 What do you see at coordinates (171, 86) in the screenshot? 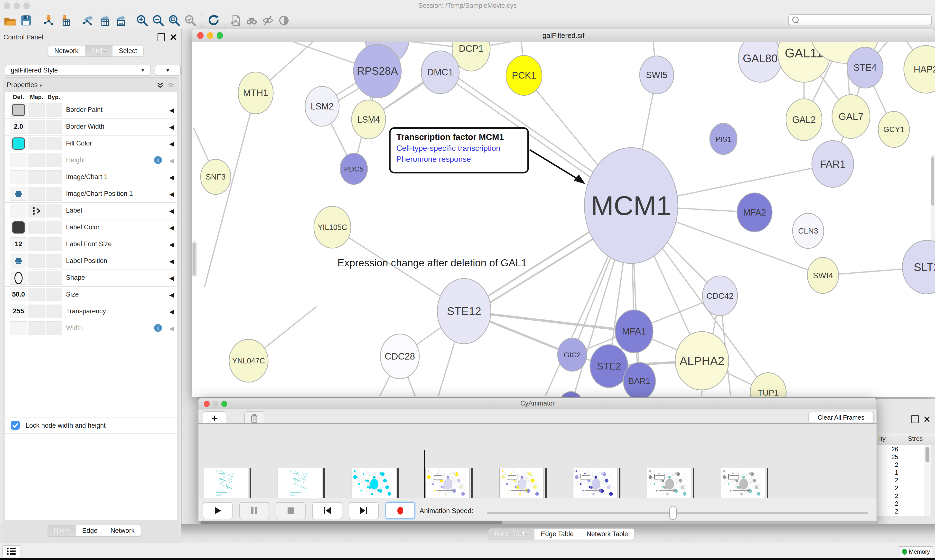
I see `collapse-all-icon` at bounding box center [171, 86].